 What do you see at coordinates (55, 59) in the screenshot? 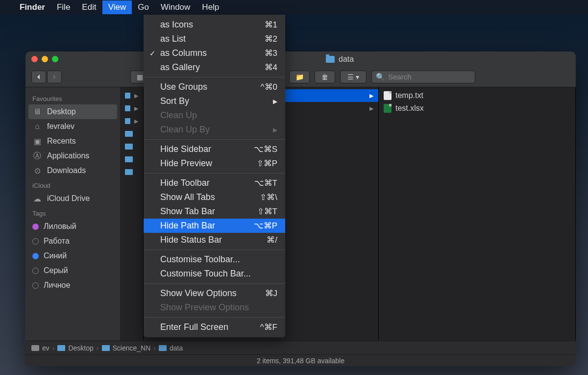
I see `fullscreen-button` at bounding box center [55, 59].